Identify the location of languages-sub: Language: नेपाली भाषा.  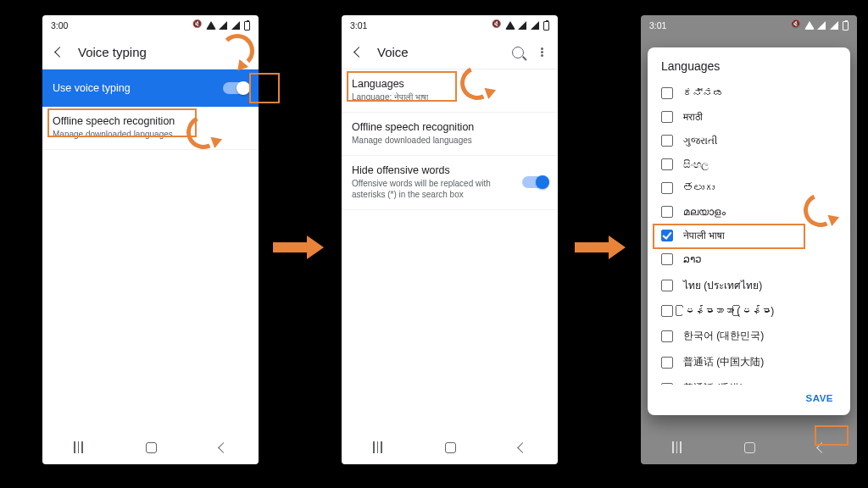
(449, 97).